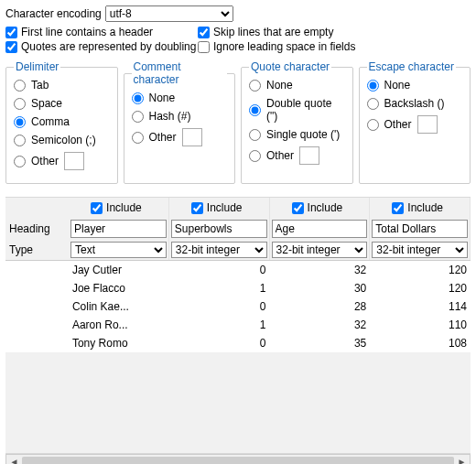  I want to click on first-line-header-checkbox, so click(11, 33).